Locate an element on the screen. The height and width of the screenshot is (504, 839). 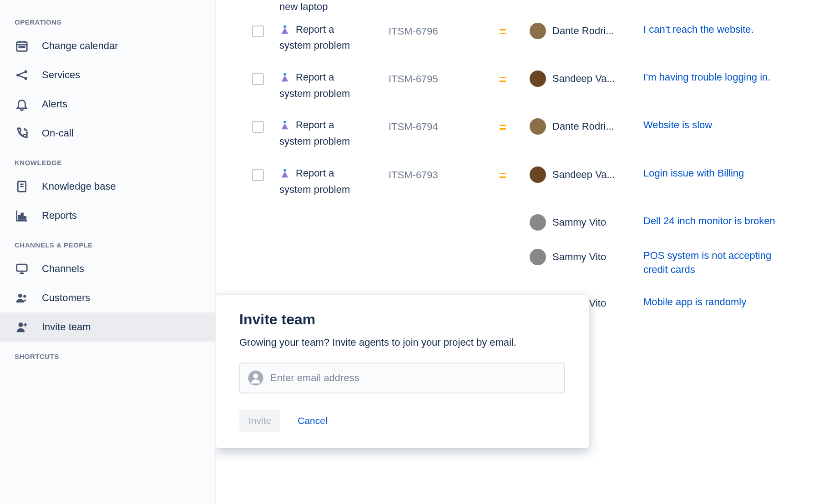
chart-icon is located at coordinates (22, 216).